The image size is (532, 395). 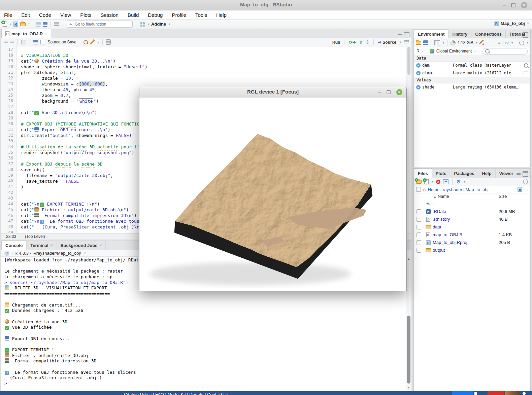 What do you see at coordinates (98, 42) in the screenshot?
I see `code-tools-caret: ▾` at bounding box center [98, 42].